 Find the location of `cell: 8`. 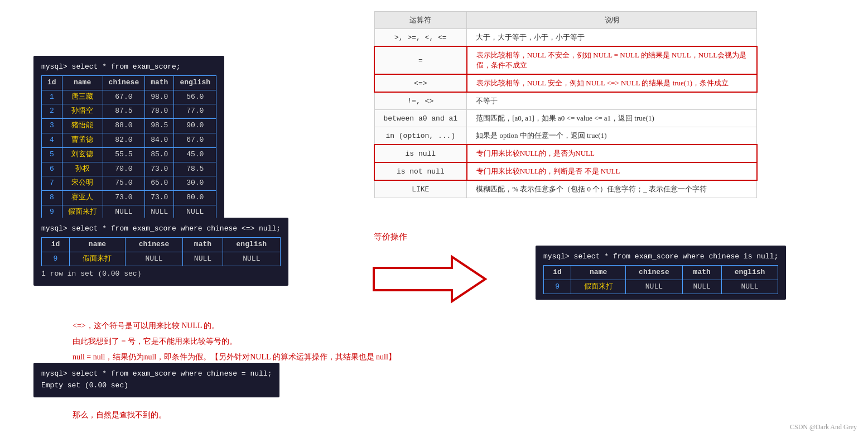

cell: 8 is located at coordinates (52, 198).